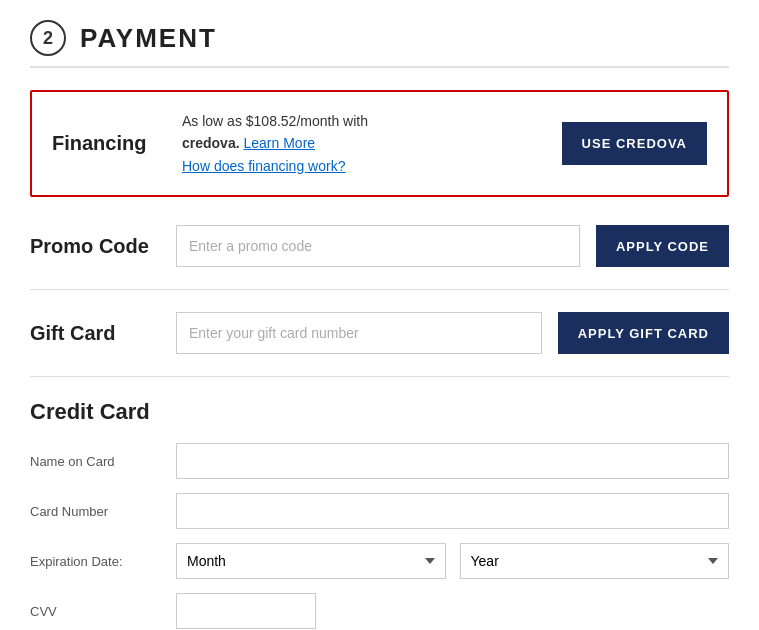 The height and width of the screenshot is (630, 759). What do you see at coordinates (452, 461) in the screenshot?
I see `name-on-card-input` at bounding box center [452, 461].